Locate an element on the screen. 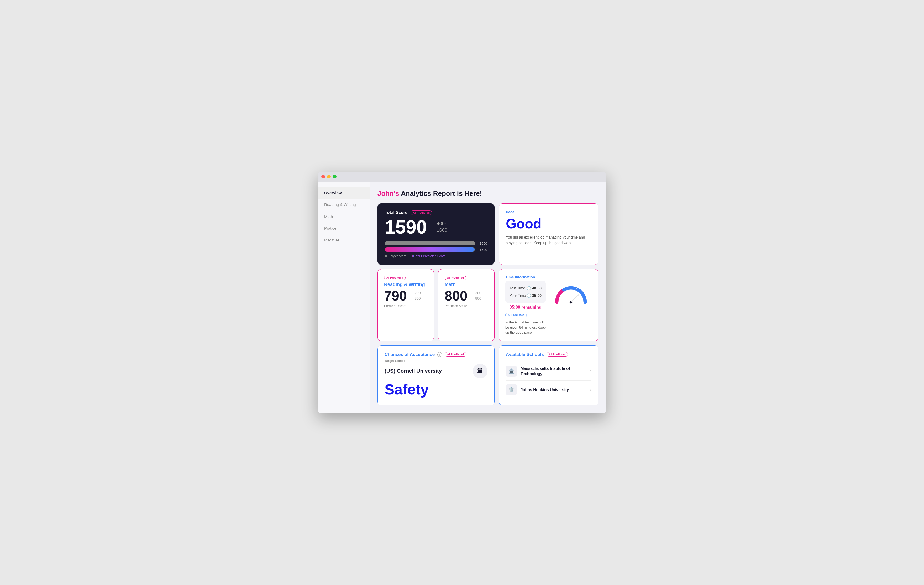 The image size is (924, 585). chevron-icon-0: › is located at coordinates (591, 371).